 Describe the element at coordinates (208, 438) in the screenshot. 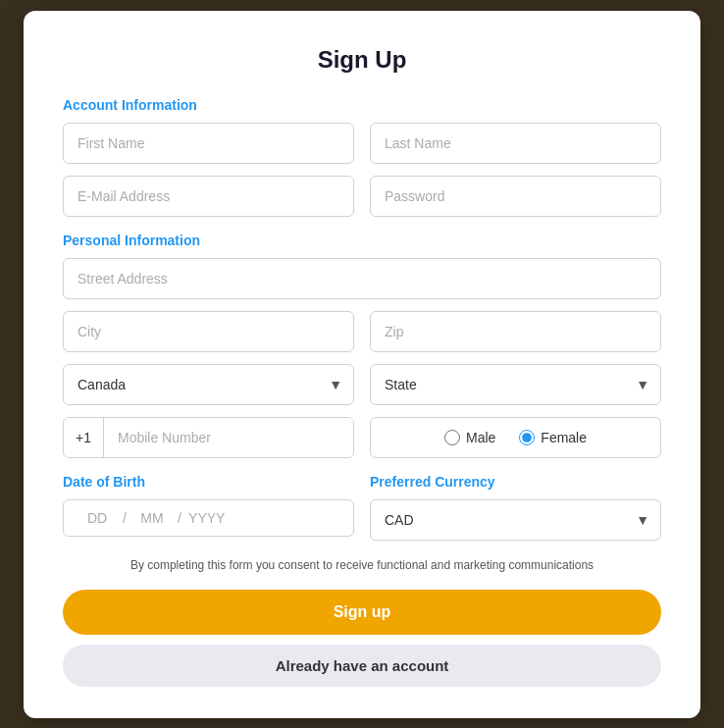

I see `phone-row: +1` at that location.